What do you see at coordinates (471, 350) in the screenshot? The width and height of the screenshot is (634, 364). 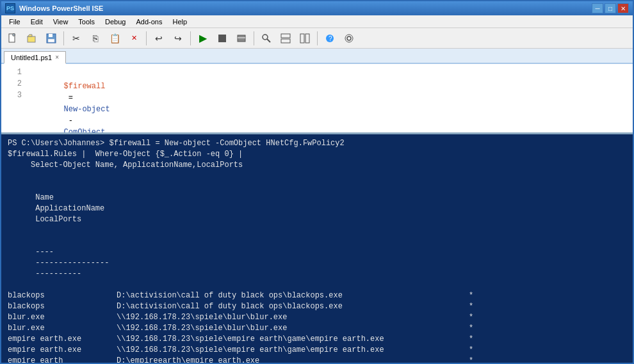 I see `row-ports-5: *` at bounding box center [471, 350].